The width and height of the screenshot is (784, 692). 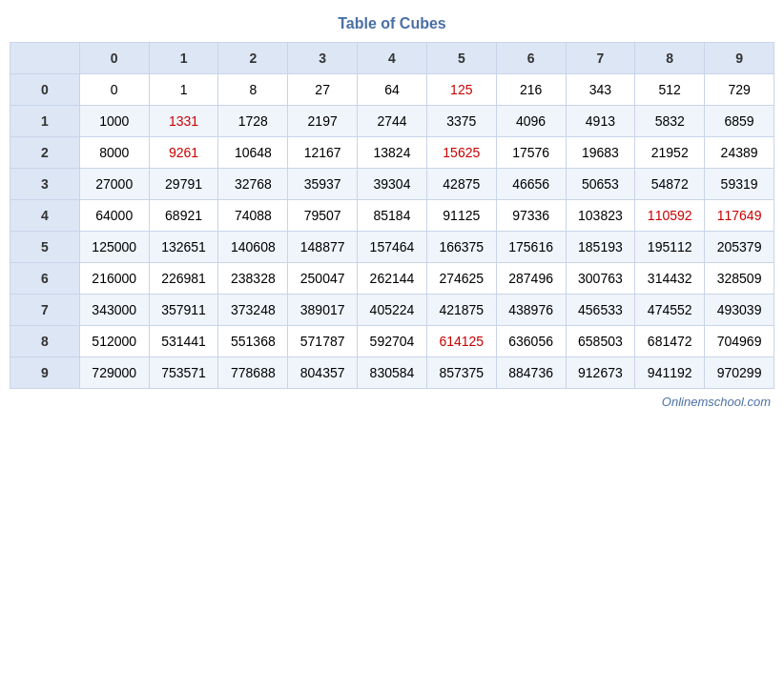 What do you see at coordinates (254, 185) in the screenshot?
I see `cell-3-2: 32768` at bounding box center [254, 185].